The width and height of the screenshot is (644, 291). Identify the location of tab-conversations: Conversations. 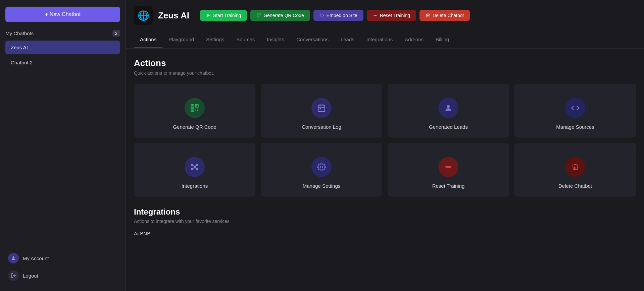
(312, 40).